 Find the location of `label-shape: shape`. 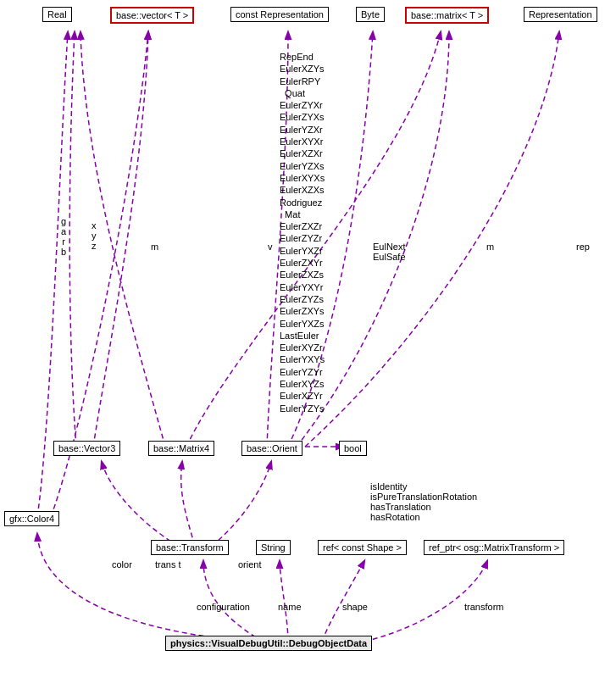

label-shape: shape is located at coordinates (355, 607).